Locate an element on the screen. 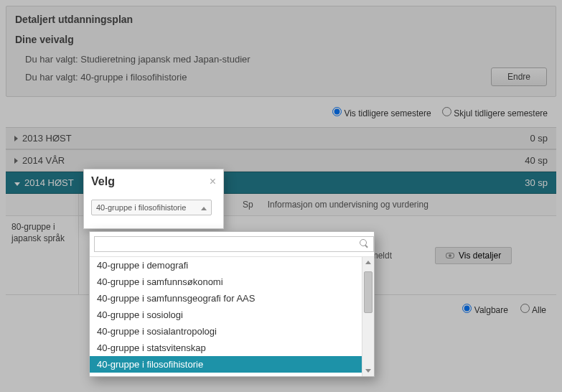 The image size is (562, 392). dropdown-option: 40-gruppe i historie for AAS-programmet is located at coordinates (225, 375).